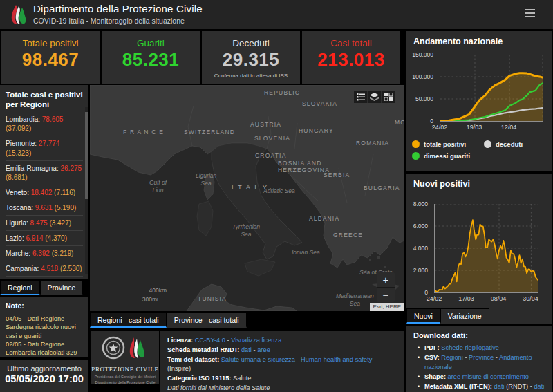  Describe the element at coordinates (373, 143) in the screenshot. I see `map-label-country: ROMANIA` at that location.